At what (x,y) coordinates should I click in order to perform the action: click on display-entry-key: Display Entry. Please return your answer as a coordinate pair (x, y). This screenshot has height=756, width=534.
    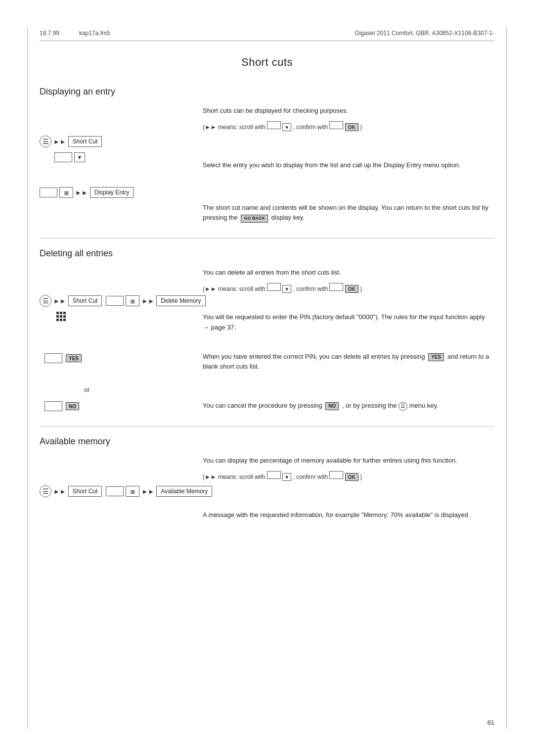
    Looking at the image, I should click on (112, 192).